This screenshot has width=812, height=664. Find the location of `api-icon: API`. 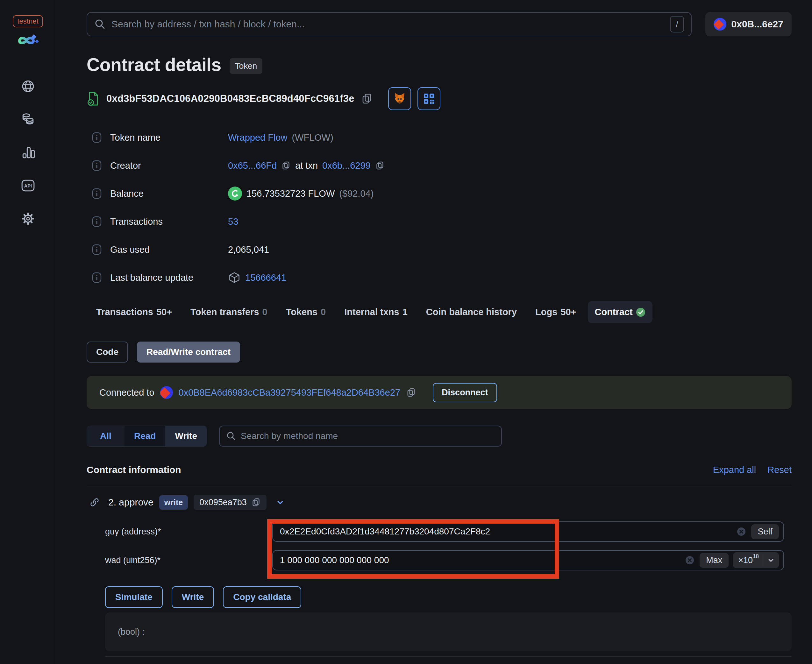

api-icon: API is located at coordinates (28, 186).